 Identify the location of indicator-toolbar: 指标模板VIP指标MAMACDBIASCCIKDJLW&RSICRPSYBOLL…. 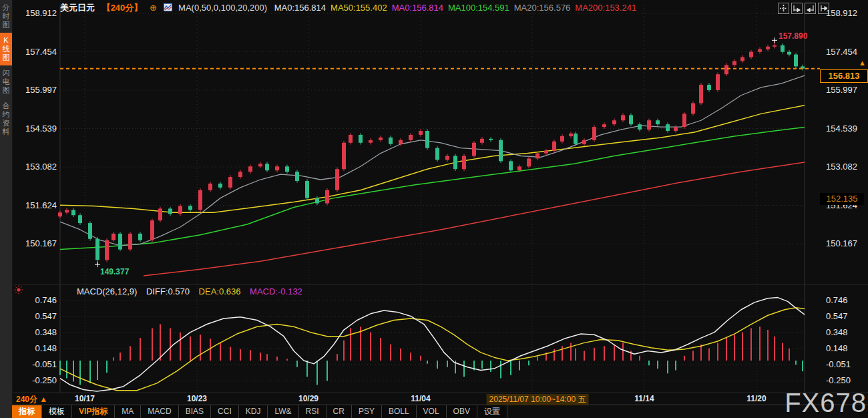
(260, 411).